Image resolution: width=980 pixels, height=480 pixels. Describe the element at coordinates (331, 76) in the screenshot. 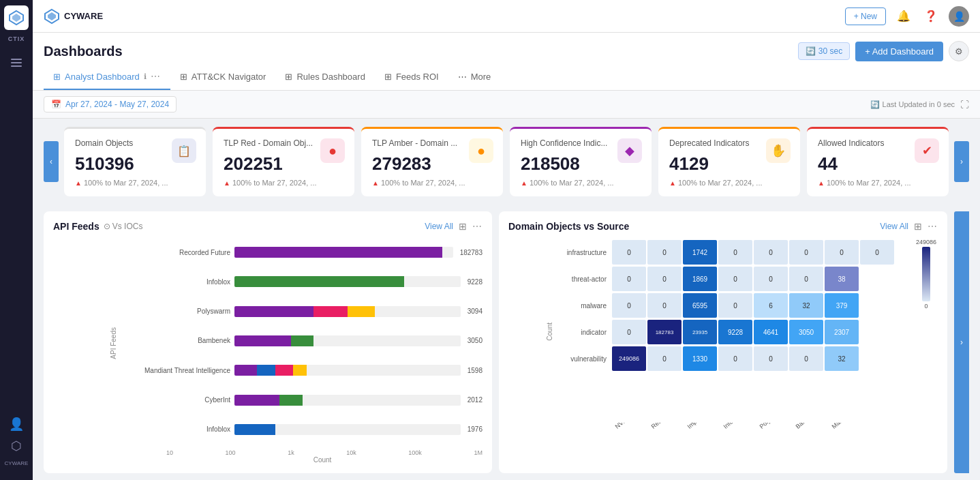

I see `tab-label-rules: Rules Dashboard` at that location.